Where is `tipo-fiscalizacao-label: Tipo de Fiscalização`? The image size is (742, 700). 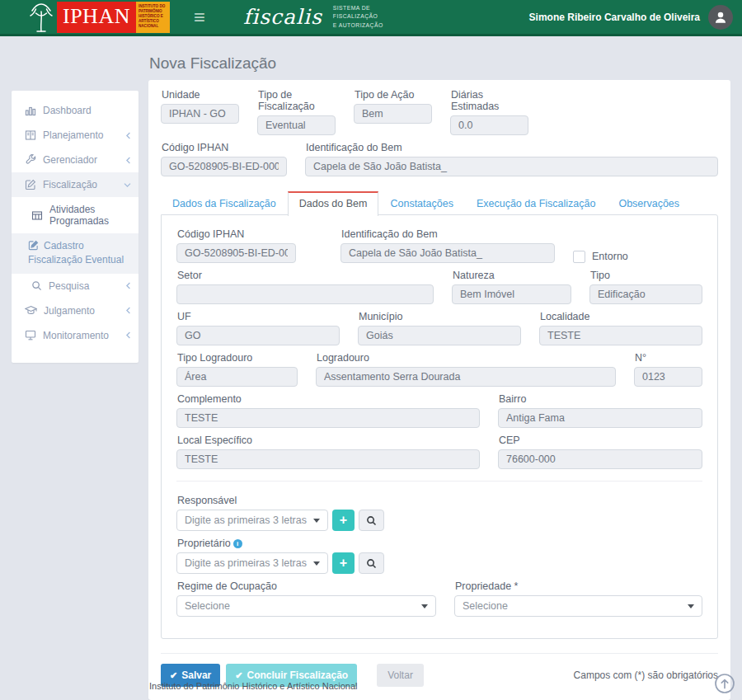 tipo-fiscalizacao-label: Tipo de Fiscalização is located at coordinates (297, 101).